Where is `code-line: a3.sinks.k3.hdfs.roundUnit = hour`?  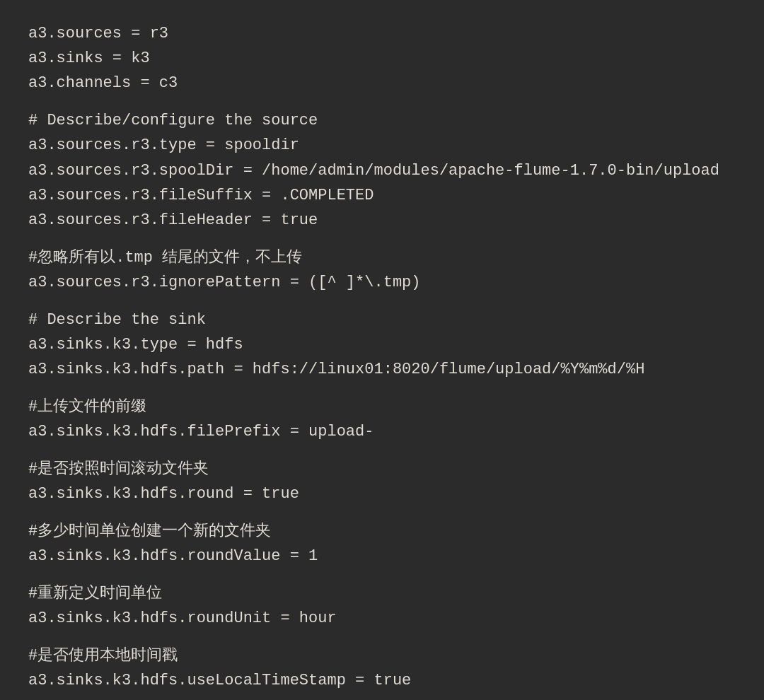
code-line: a3.sinks.k3.hdfs.roundUnit = hour is located at coordinates (382, 618).